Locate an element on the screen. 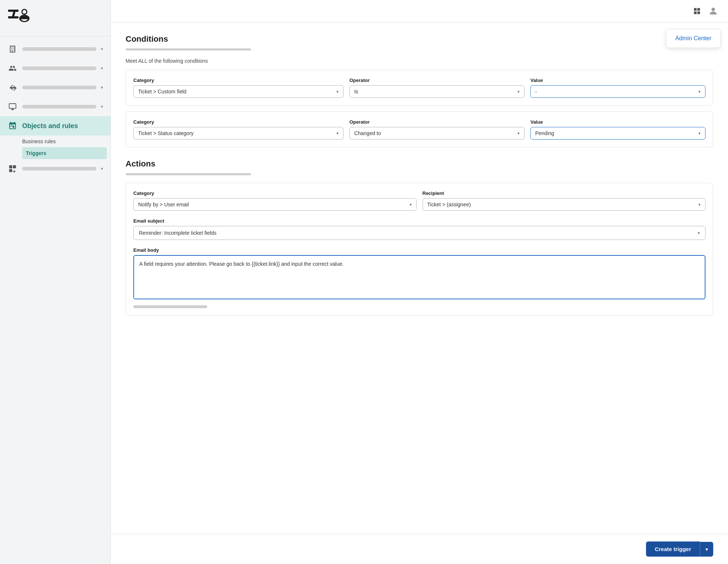 The image size is (728, 564). admin-center-popup: Admin Center is located at coordinates (693, 38).